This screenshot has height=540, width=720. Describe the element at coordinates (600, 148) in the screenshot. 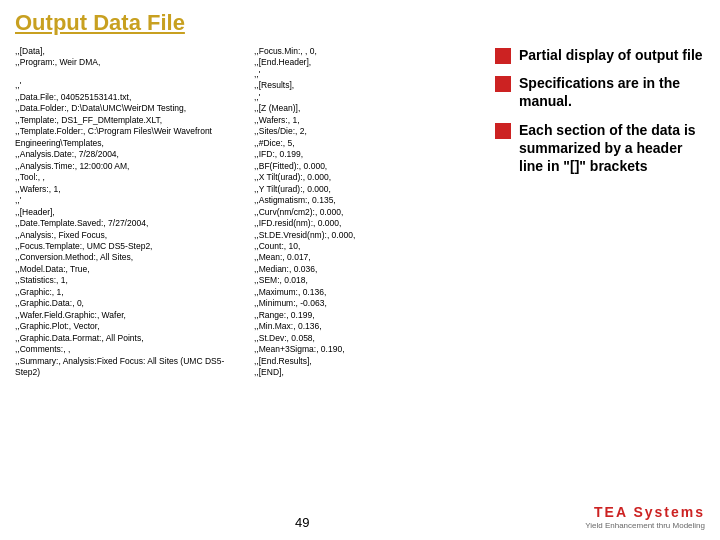

I see `bullet-item-3: Each section of the data is summarized b…` at that location.